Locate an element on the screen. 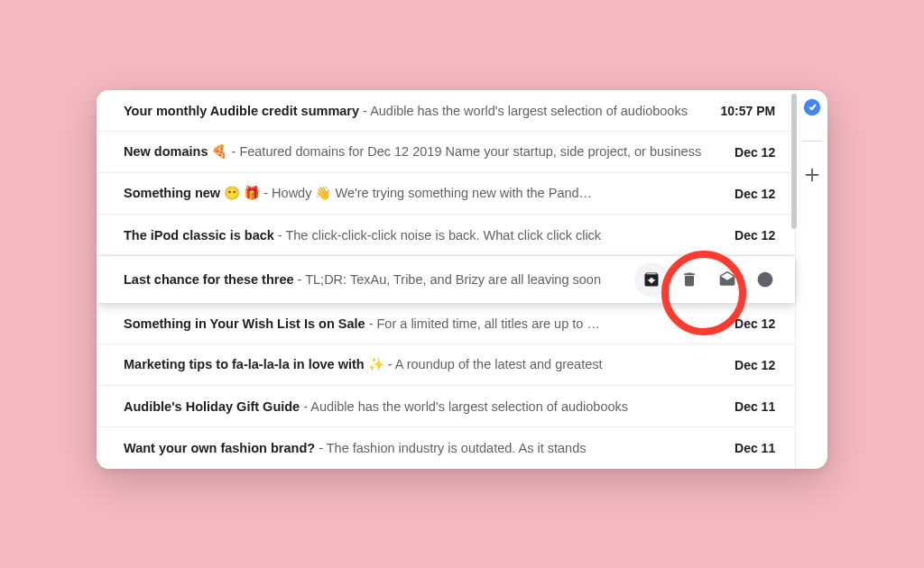 Image resolution: width=924 pixels, height=568 pixels. row-actions is located at coordinates (705, 279).